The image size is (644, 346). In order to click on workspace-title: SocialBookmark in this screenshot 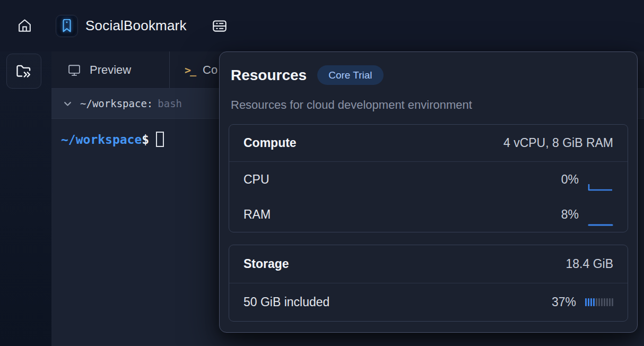, I will do `click(136, 25)`.